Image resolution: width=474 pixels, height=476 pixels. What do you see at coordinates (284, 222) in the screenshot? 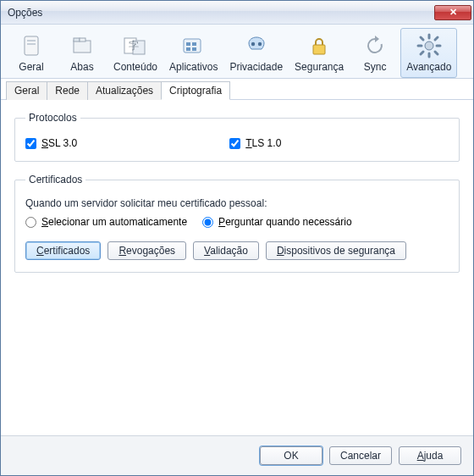
I see `radio-ask-label: Perguntar quando necessário` at bounding box center [284, 222].